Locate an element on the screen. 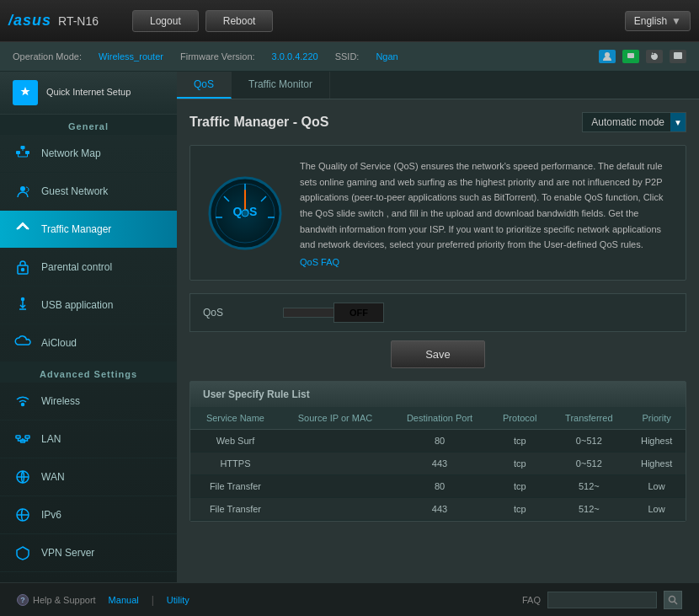  manual-link: Manual is located at coordinates (124, 600).